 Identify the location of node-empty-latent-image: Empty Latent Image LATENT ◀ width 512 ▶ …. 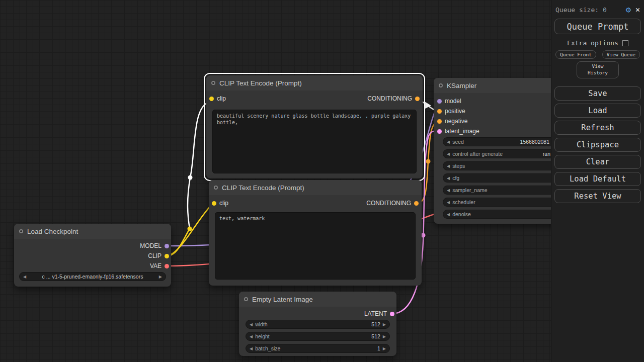
(318, 324).